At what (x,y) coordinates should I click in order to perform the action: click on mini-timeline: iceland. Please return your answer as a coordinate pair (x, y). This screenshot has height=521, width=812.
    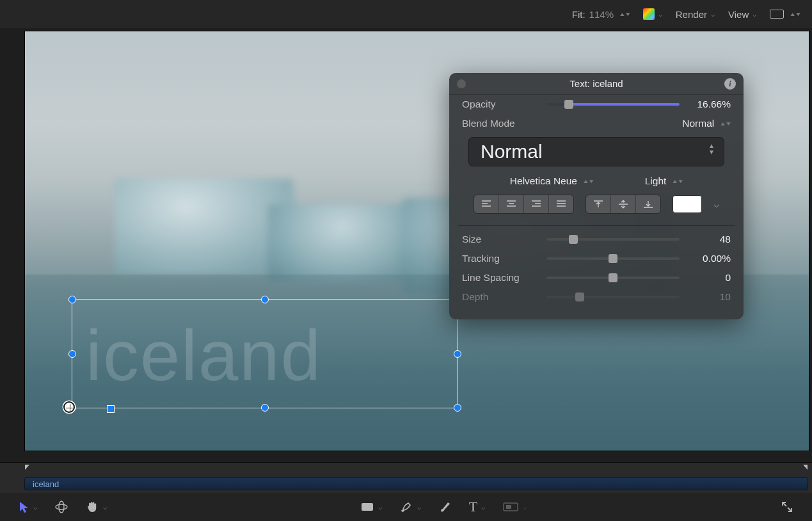
    Looking at the image, I should click on (406, 485).